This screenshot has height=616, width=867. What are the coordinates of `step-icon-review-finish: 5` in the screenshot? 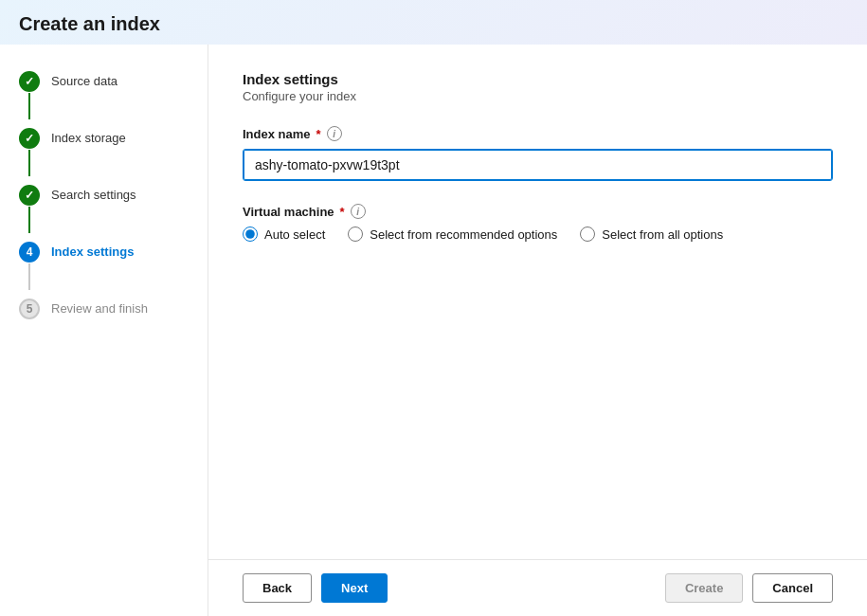 It's located at (29, 309).